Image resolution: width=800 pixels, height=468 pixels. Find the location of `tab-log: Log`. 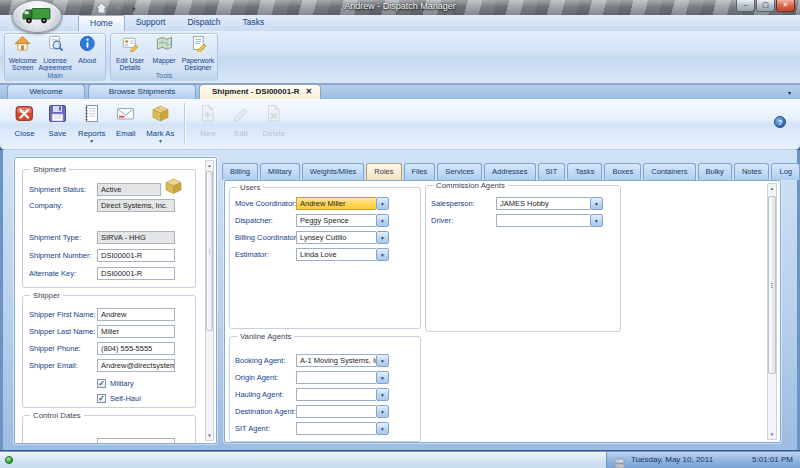

tab-log: Log is located at coordinates (786, 172).